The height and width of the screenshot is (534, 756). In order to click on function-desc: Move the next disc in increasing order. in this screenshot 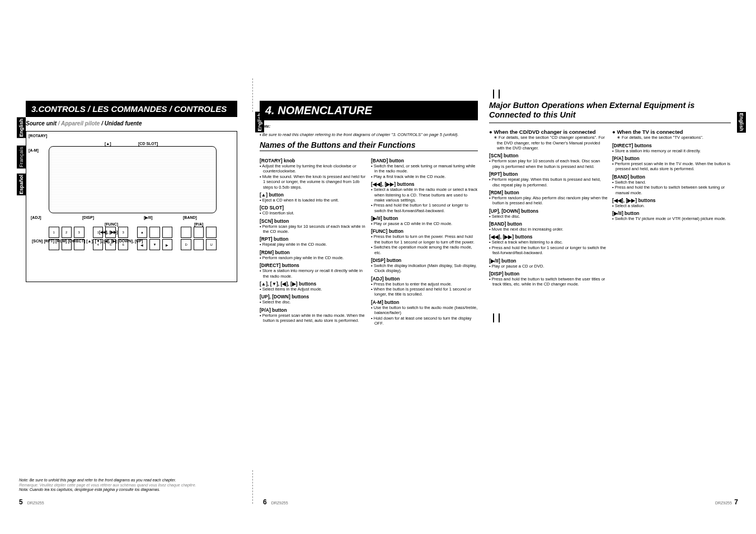, I will do `click(548, 229)`.